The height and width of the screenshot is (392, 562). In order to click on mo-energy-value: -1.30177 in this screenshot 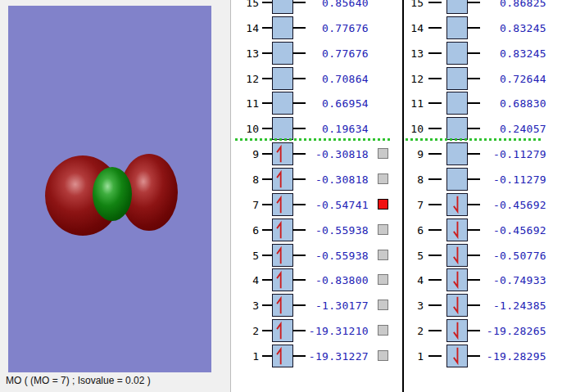, I will do `click(336, 306)`.